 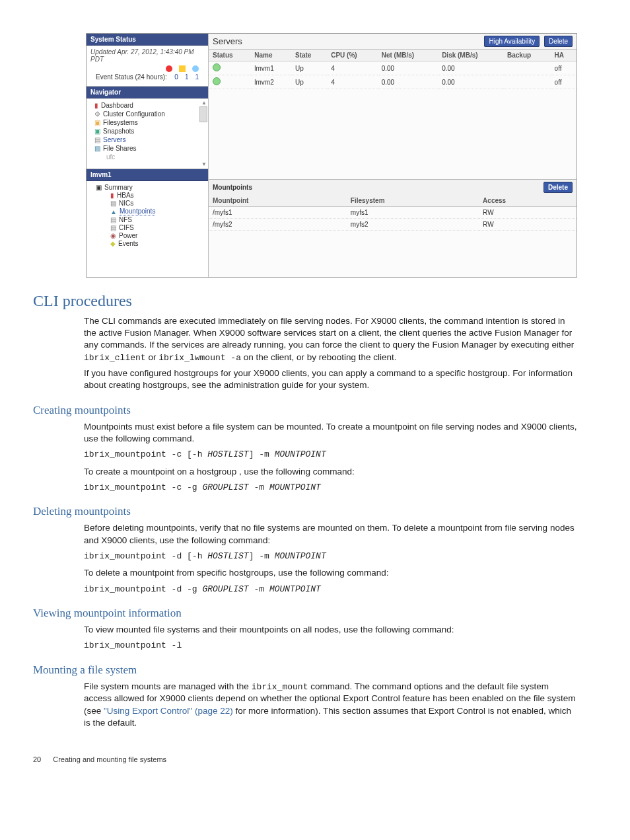 What do you see at coordinates (147, 195) in the screenshot?
I see `tree-hbas: ▮HBAs` at bounding box center [147, 195].